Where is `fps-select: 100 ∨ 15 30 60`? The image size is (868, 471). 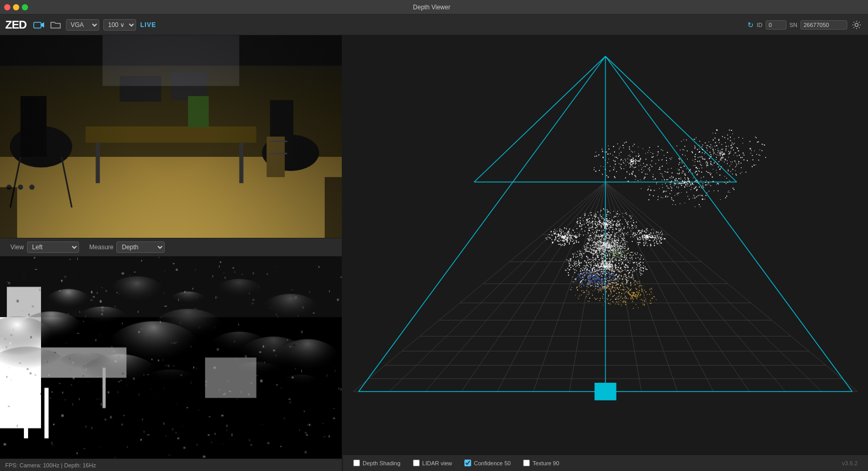
fps-select: 100 ∨ 15 30 60 is located at coordinates (119, 25).